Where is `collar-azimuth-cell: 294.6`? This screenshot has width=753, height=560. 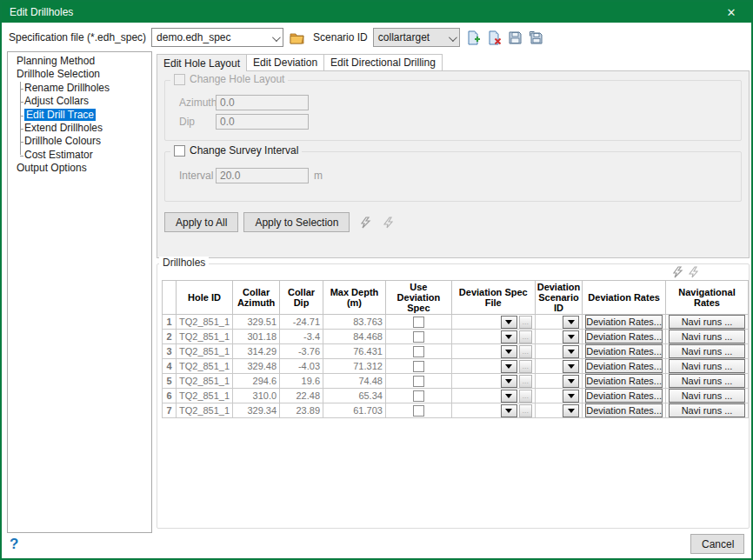 collar-azimuth-cell: 294.6 is located at coordinates (257, 381).